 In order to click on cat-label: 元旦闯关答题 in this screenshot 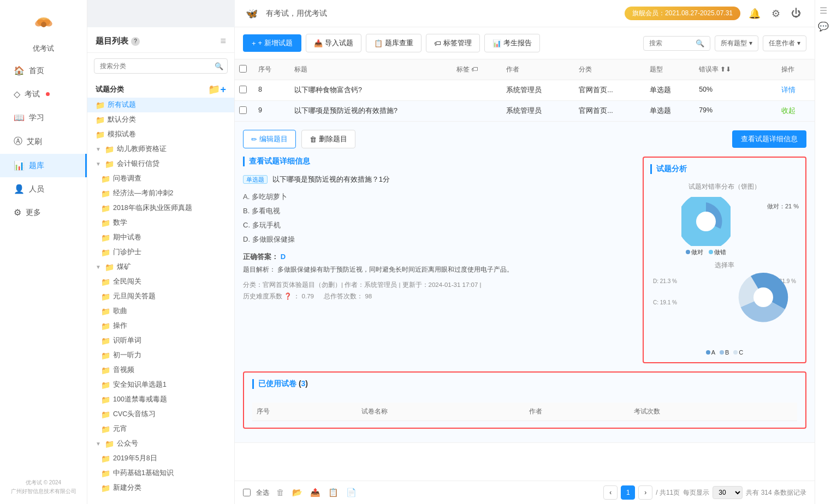, I will do `click(134, 297)`.